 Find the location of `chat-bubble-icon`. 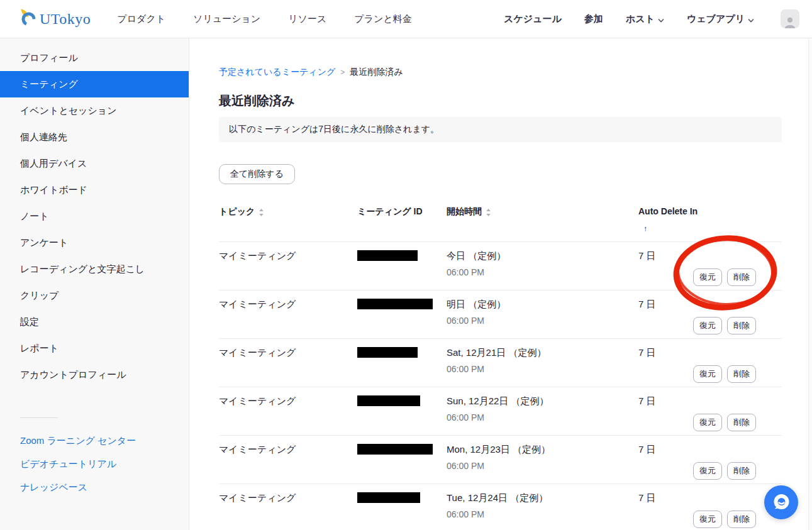

chat-bubble-icon is located at coordinates (781, 502).